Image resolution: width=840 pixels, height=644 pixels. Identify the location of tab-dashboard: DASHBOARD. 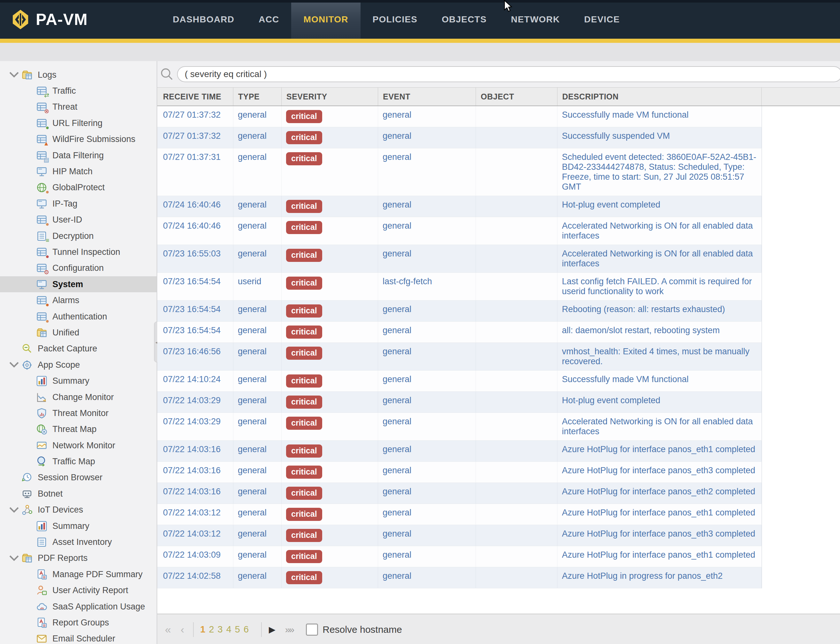
(203, 19).